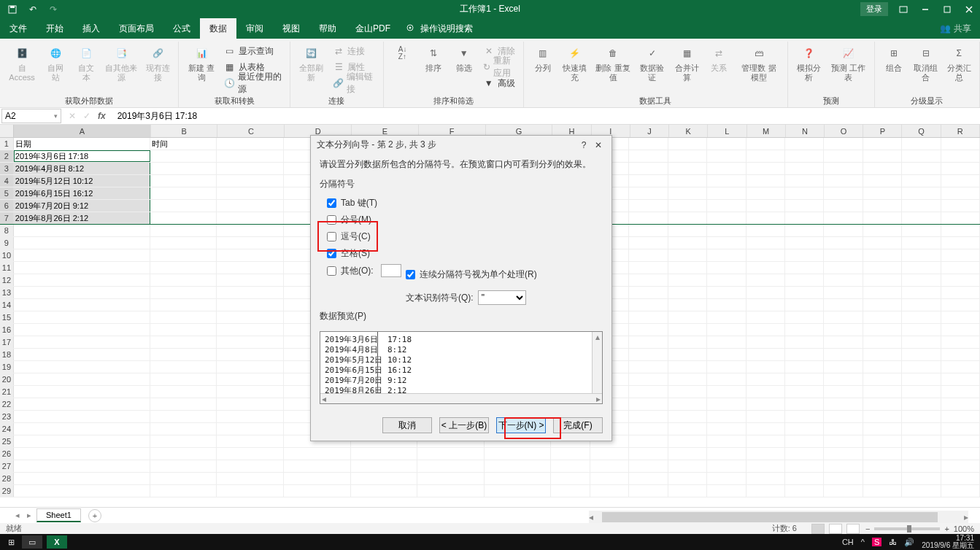 The image size is (980, 550). What do you see at coordinates (925, 9) in the screenshot?
I see `minimize-icon` at bounding box center [925, 9].